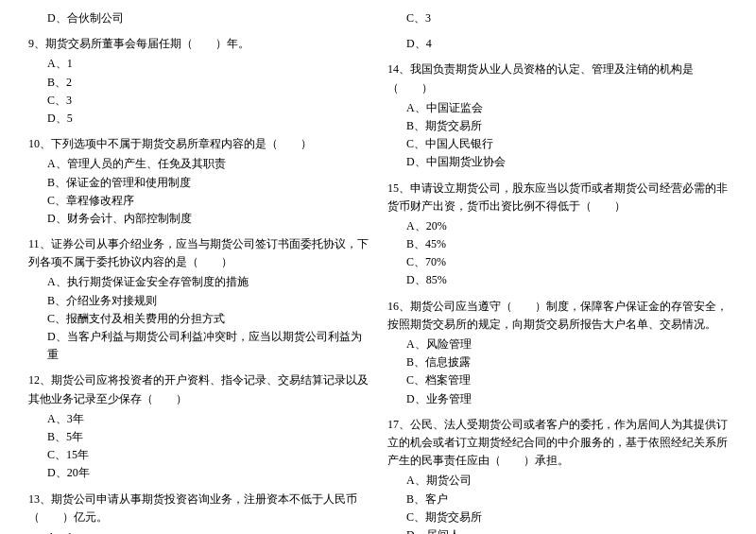 The width and height of the screenshot is (756, 534). I want to click on q15-opt-b: B、45%, so click(558, 244).